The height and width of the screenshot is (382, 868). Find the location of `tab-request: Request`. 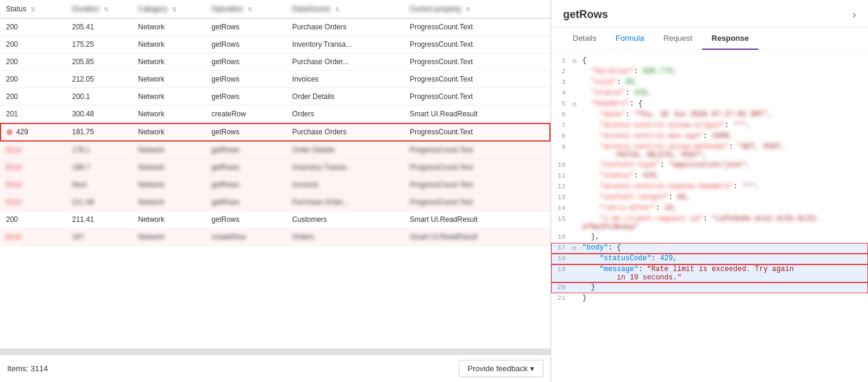

tab-request: Request is located at coordinates (678, 38).